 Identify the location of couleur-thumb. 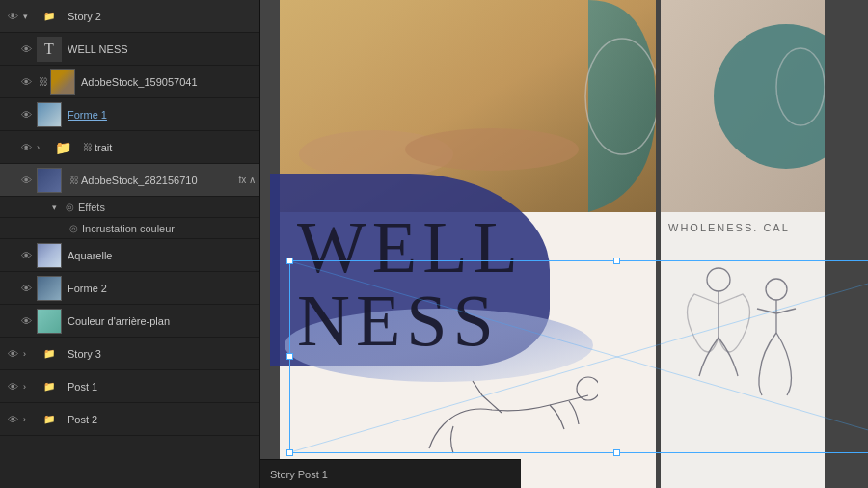
(49, 321).